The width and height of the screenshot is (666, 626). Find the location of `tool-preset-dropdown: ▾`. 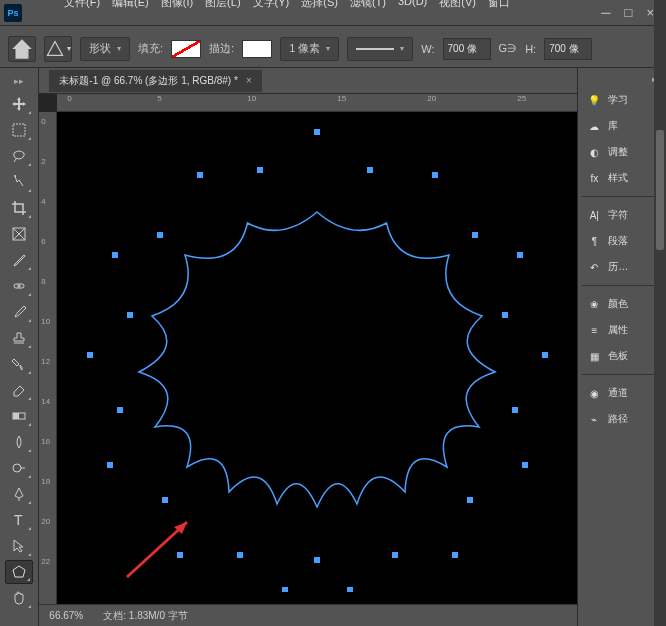

tool-preset-dropdown: ▾ is located at coordinates (58, 49).